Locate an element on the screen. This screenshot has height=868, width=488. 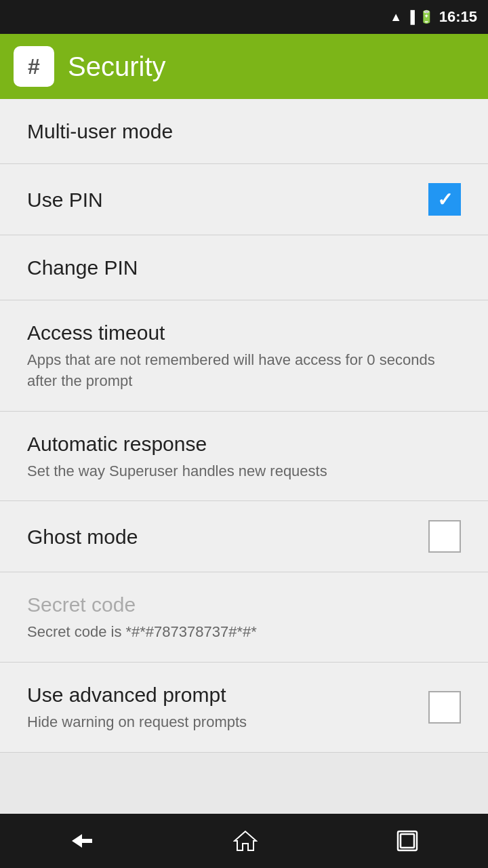
settings-item-use-advanced-prompt: Use advanced promptHide warning on reque… is located at coordinates (244, 708).